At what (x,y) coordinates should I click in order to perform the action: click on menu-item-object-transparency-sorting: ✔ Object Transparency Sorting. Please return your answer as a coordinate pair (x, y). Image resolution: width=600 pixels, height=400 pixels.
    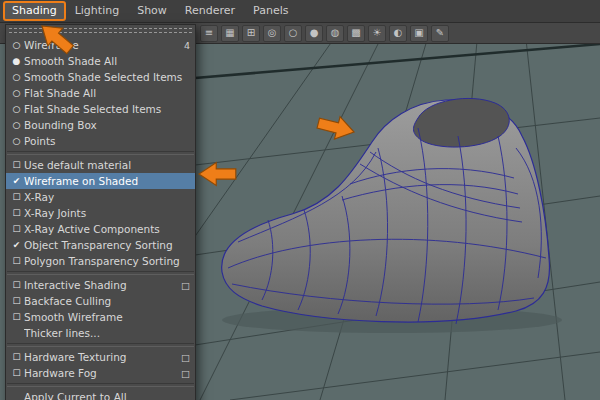
    Looking at the image, I should click on (100, 245).